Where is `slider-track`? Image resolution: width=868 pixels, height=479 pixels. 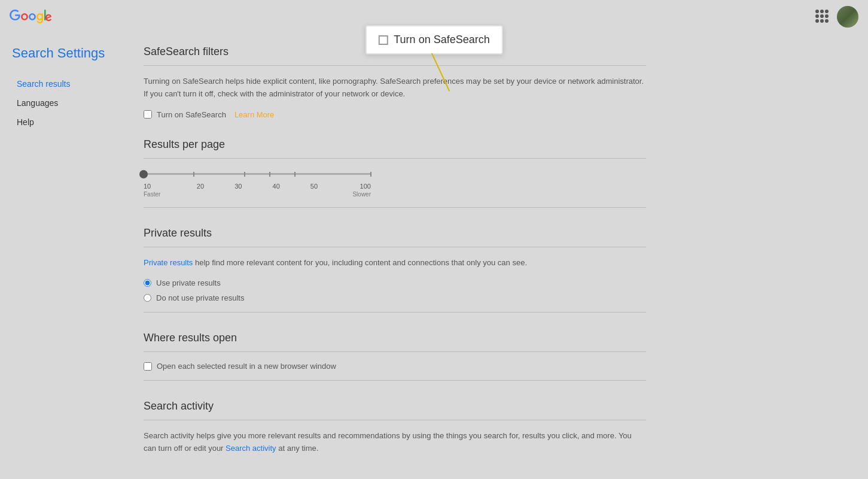
slider-track is located at coordinates (257, 174).